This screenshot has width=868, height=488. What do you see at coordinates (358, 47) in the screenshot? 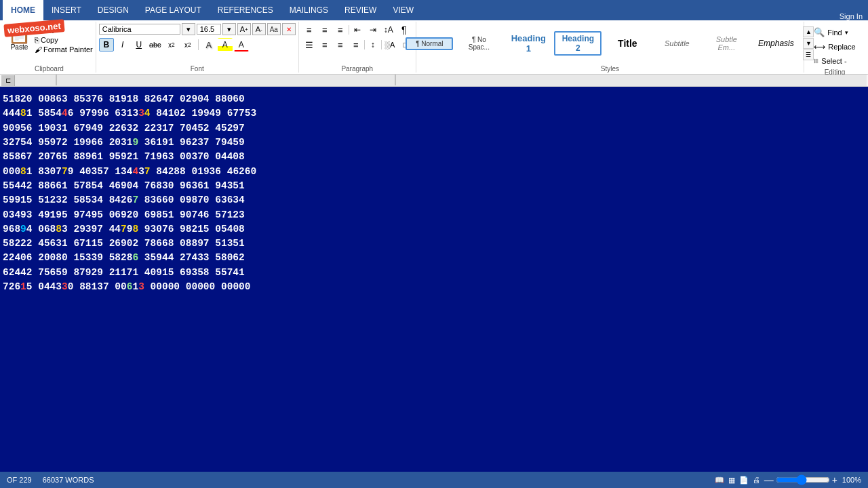
I see `paragraph-group: ≡ ≡ ≡ ⇤ ⇥ ↕A ¶ ☰ ≡ ≡ ≡ ↕ ░A` at bounding box center [358, 47].